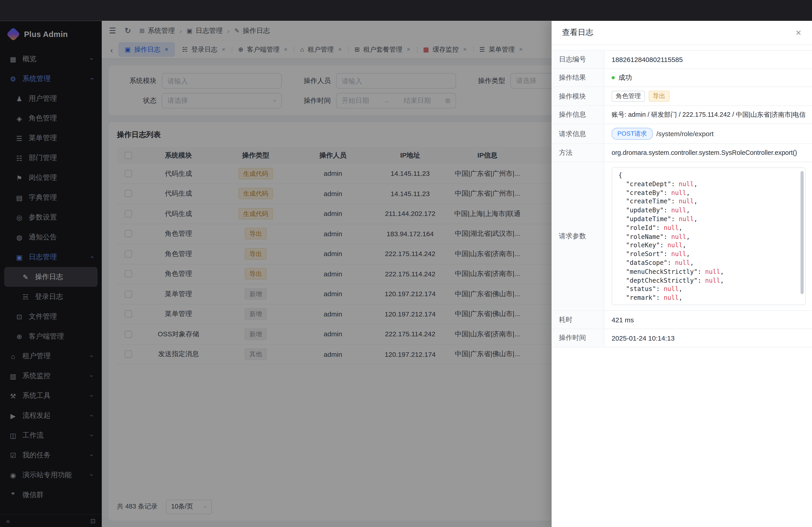 Image resolution: width=812 pixels, height=527 pixels. What do you see at coordinates (682, 78) in the screenshot?
I see `detail-row-result: 操作结果 成功` at bounding box center [682, 78].